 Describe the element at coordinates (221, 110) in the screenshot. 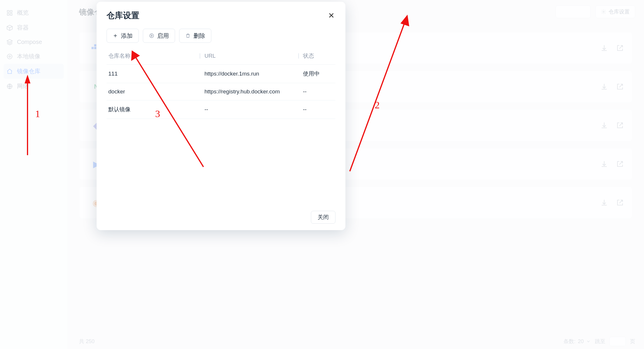

I see `table-row: 默认镜像 -- --` at that location.